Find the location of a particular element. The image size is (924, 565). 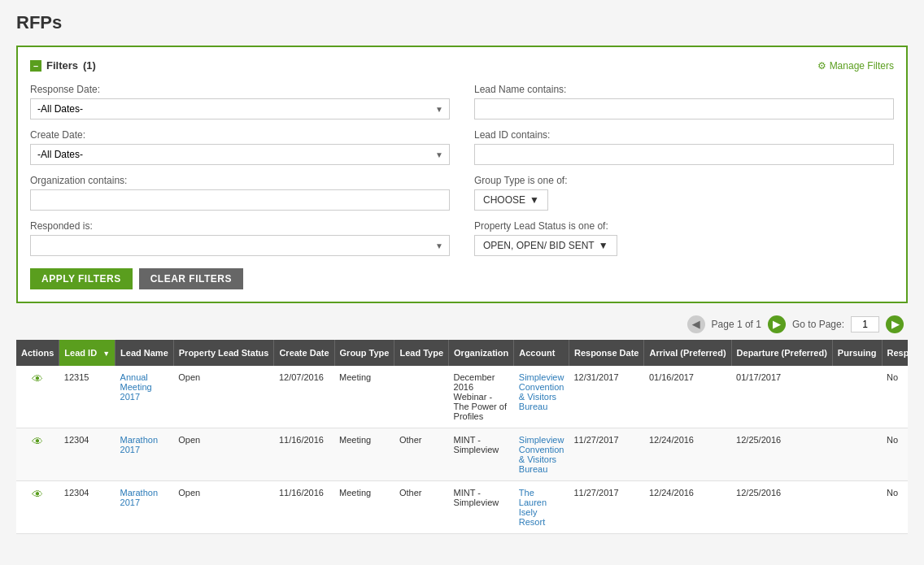

col-header-pursuing: Pursuing is located at coordinates (857, 353).